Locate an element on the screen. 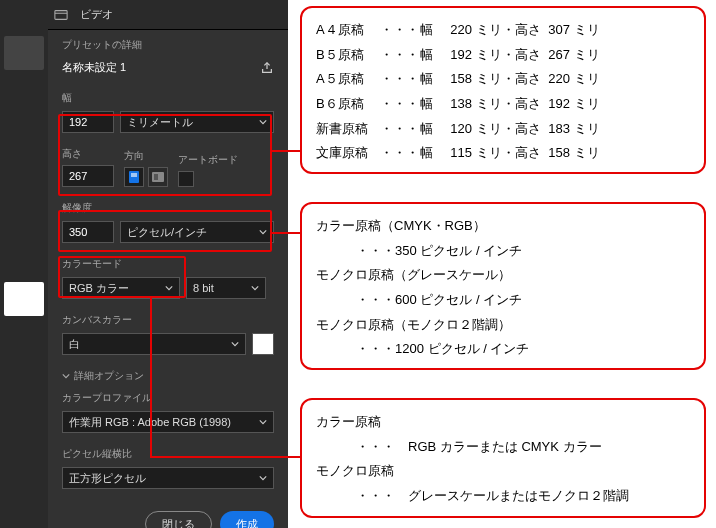 This screenshot has height=528, width=716. advanced-toggle: 詳細オプション is located at coordinates (168, 376).